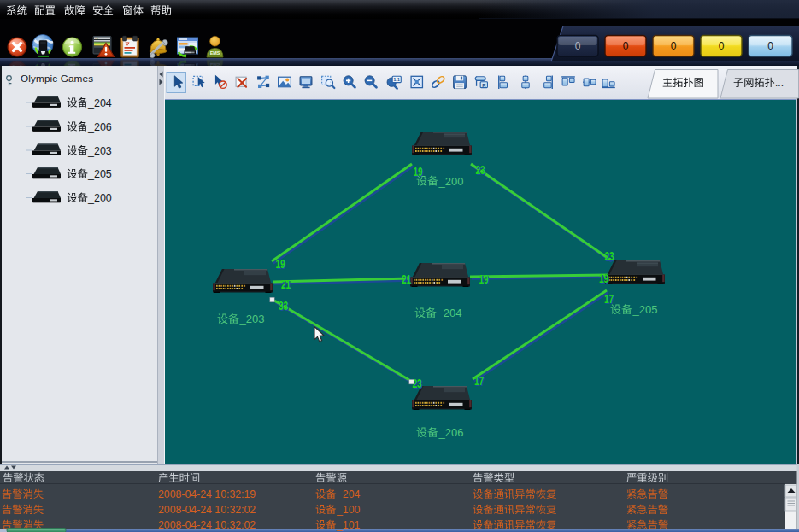 This screenshot has height=532, width=799. Describe the element at coordinates (207, 494) in the screenshot. I see `svg-text: 2008-04-24 10:32:19` at that location.